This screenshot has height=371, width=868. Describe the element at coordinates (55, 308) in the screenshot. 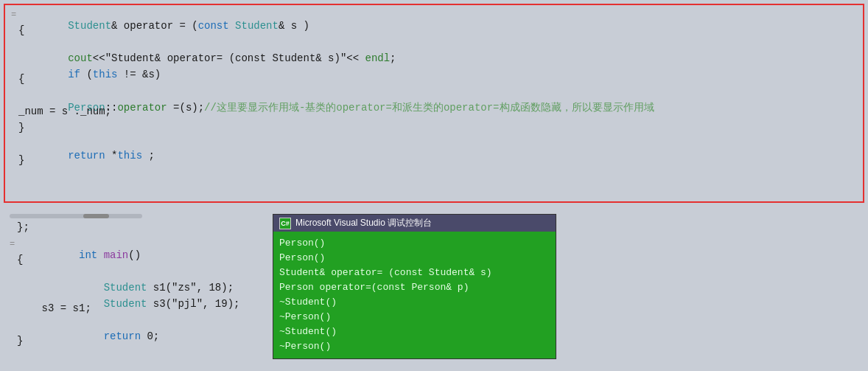

I see `code-text: s3 = s1;` at that location.